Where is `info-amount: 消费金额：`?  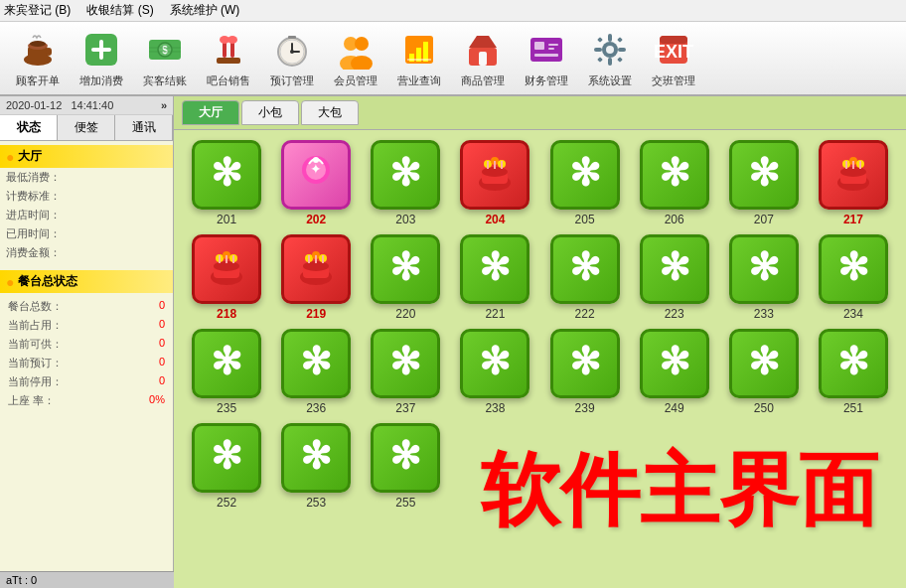 info-amount: 消费金额： is located at coordinates (86, 252).